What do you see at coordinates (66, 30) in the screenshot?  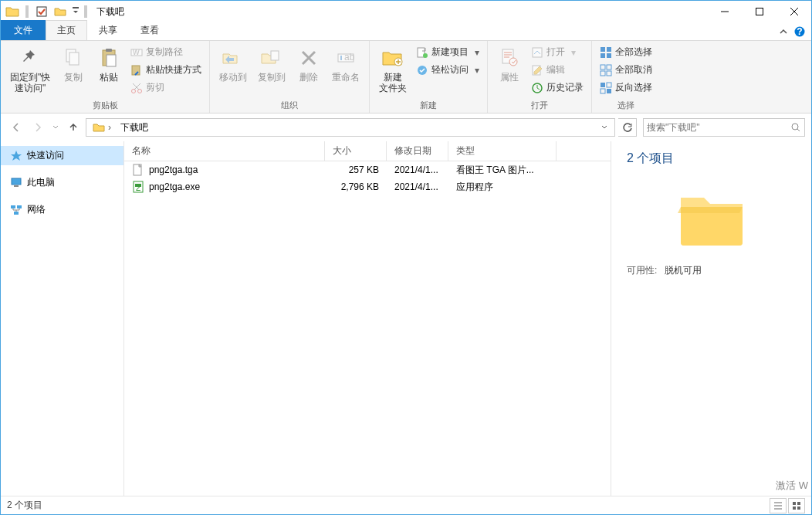 I see `tab-home: 主页` at bounding box center [66, 30].